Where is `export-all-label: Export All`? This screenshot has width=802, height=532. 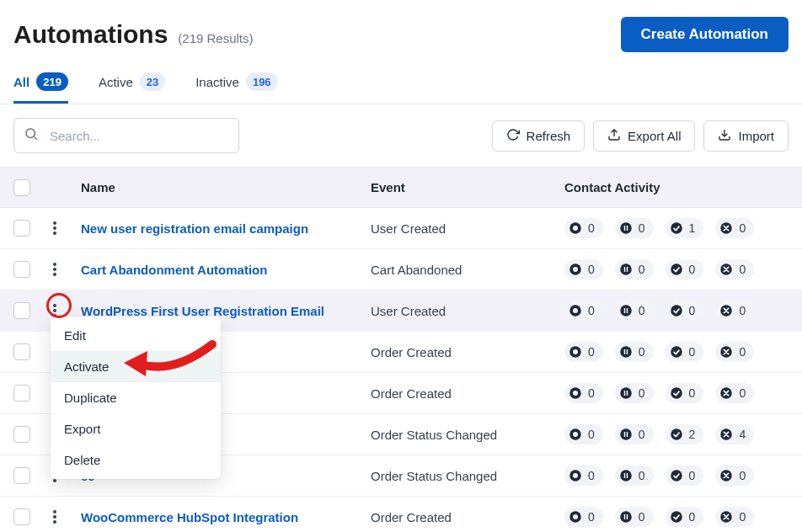 export-all-label: Export All is located at coordinates (654, 136).